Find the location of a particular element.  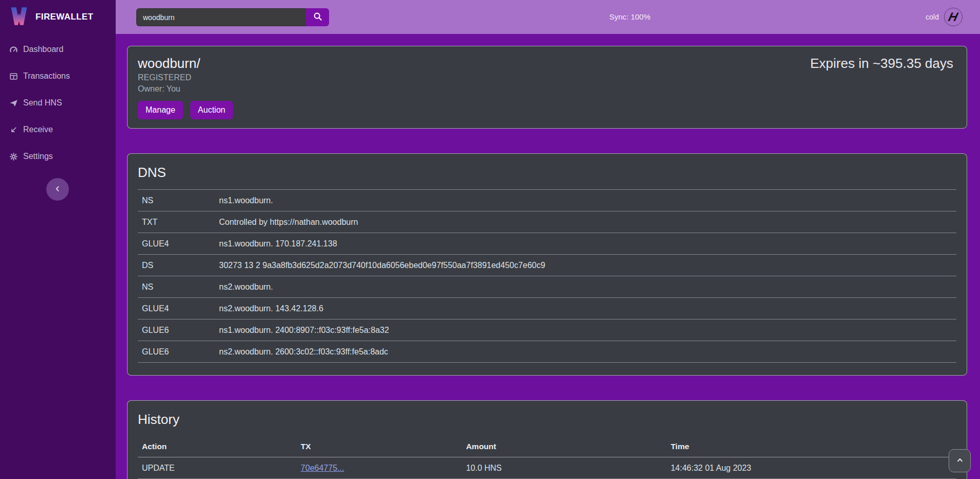

owner-label: Owner: You is located at coordinates (185, 88).